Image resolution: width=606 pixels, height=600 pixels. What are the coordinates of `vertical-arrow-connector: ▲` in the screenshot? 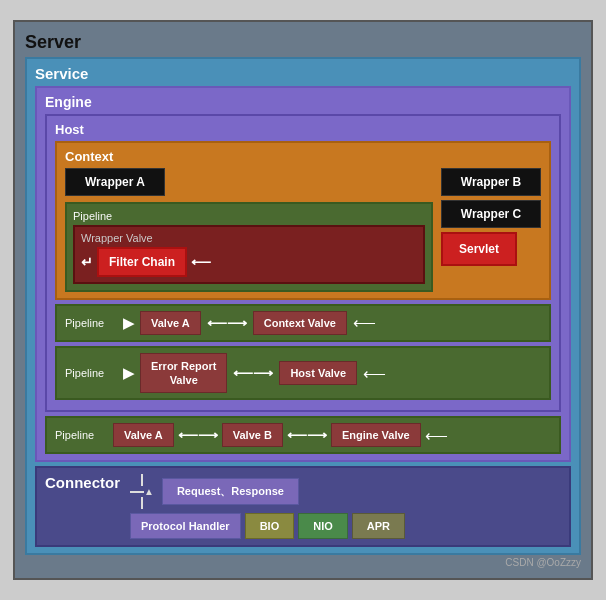 It's located at (142, 492).